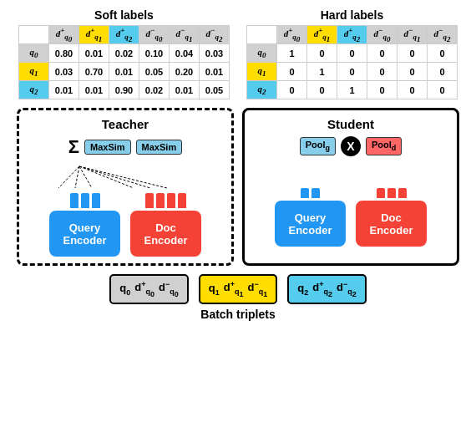 This screenshot has width=476, height=448. I want to click on soft-col-header-3: d−q0, so click(154, 35).